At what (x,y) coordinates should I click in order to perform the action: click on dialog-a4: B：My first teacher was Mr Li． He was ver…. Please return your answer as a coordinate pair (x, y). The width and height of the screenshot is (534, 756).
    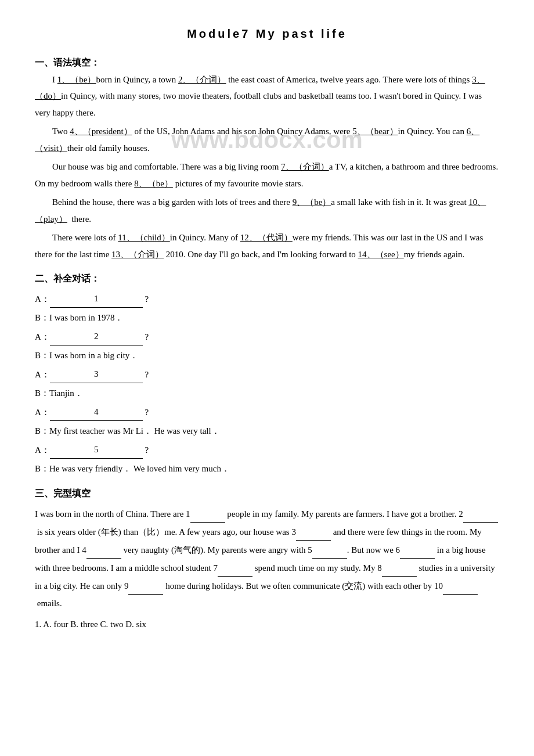
    Looking at the image, I should click on (267, 431).